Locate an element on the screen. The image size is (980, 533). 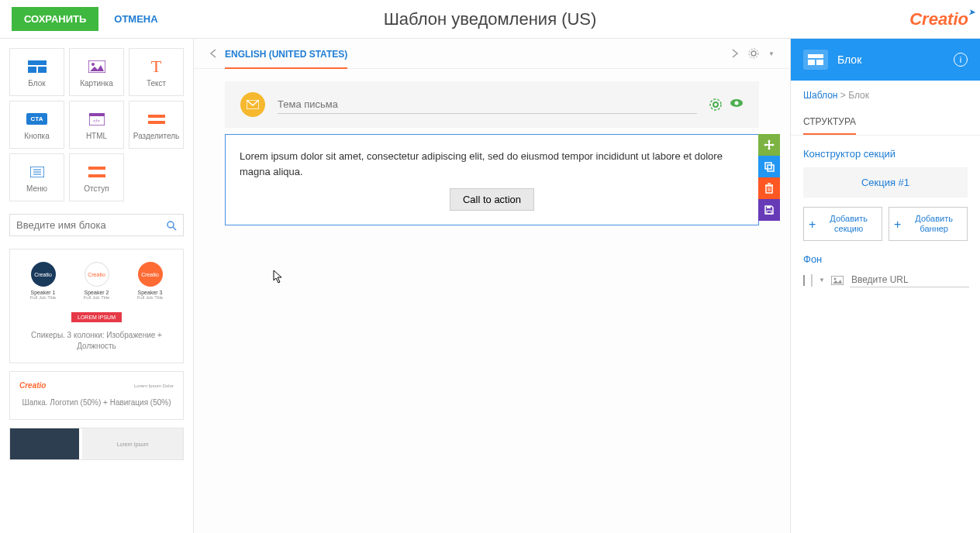
text-icon: T is located at coordinates (157, 67).